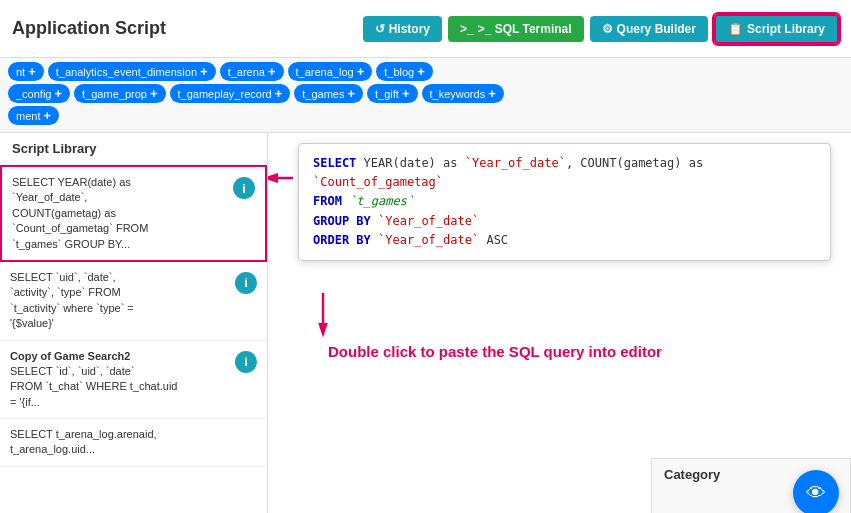  Describe the element at coordinates (426, 72) in the screenshot. I see `tags-row-1: nt + t_analytics_event_dimension + t_are…` at that location.